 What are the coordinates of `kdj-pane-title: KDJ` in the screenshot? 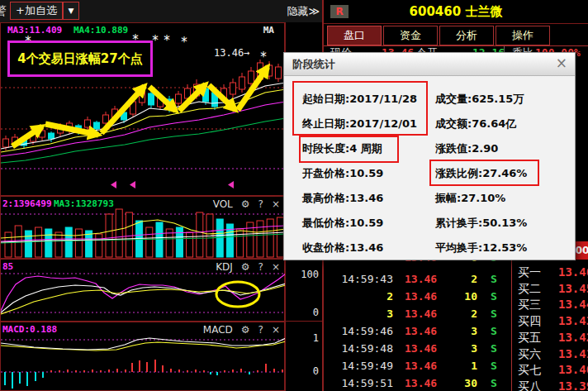 It's located at (225, 267).